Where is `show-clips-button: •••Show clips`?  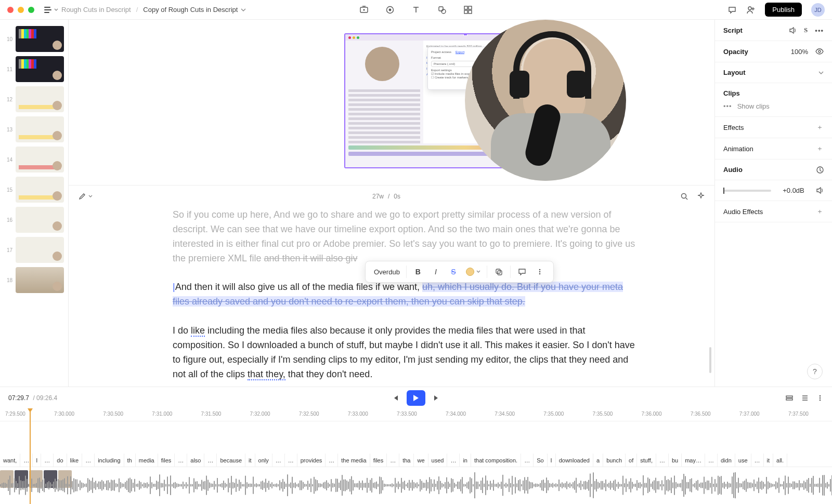
show-clips-button: •••Show clips is located at coordinates (747, 106).